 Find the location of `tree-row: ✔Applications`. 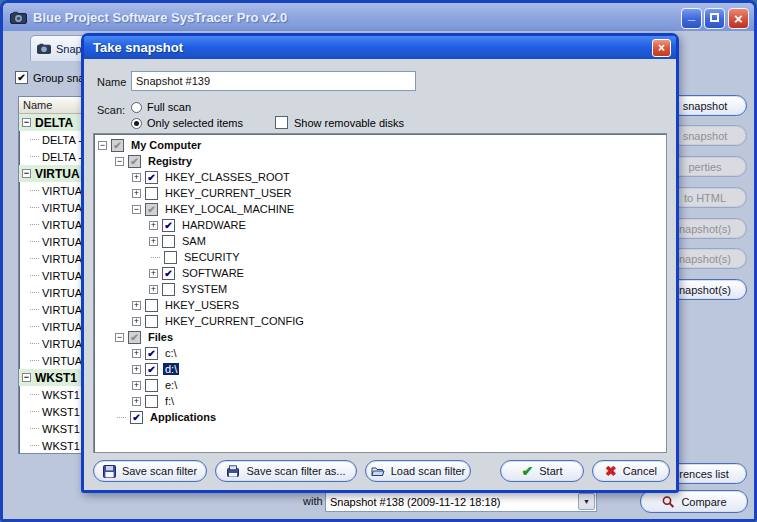

tree-row: ✔Applications is located at coordinates (382, 417).